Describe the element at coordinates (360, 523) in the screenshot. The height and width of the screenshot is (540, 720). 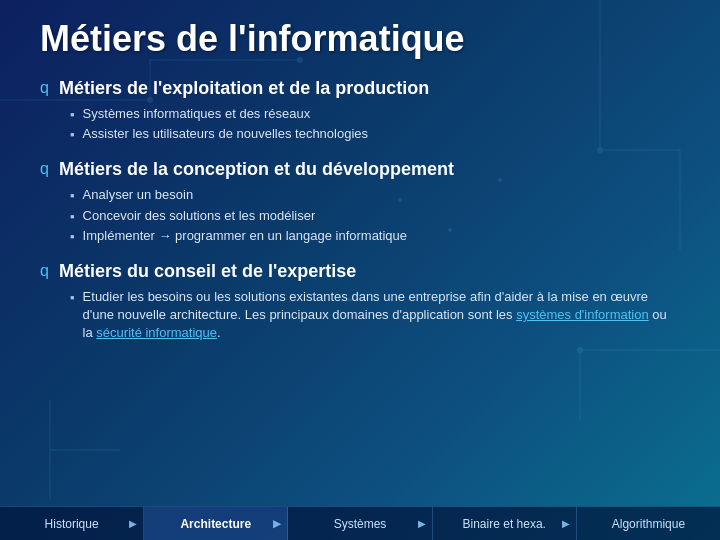
I see `bottom-navigation: Historique ▶ Architecture ▶ Systèmes ▶ B…` at that location.